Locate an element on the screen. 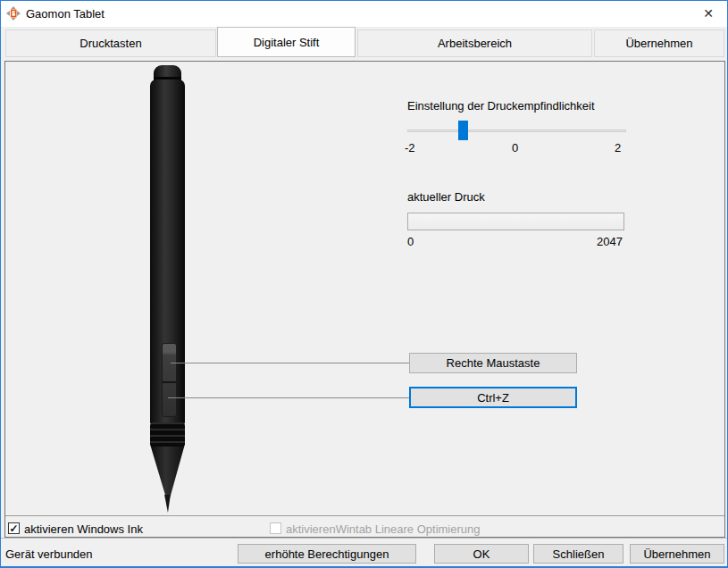 This screenshot has width=728, height=568. tab-uebernehmen: Übernehmen is located at coordinates (659, 43).